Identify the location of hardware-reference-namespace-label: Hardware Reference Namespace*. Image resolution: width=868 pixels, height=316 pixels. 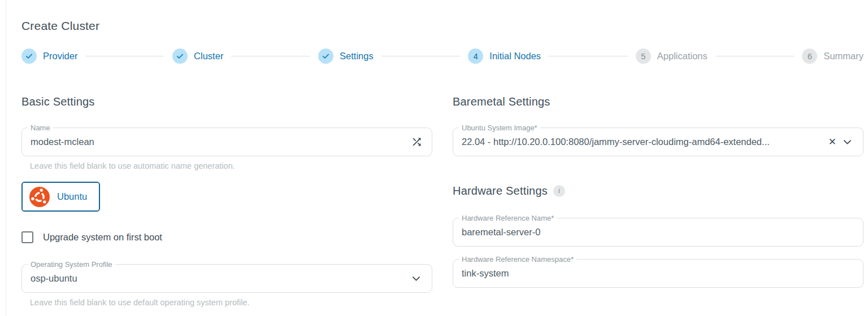
(518, 260).